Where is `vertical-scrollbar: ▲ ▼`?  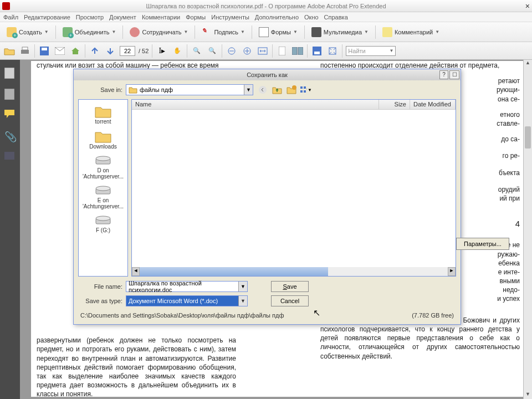 vertical-scrollbar: ▲ ▼ is located at coordinates (528, 229).